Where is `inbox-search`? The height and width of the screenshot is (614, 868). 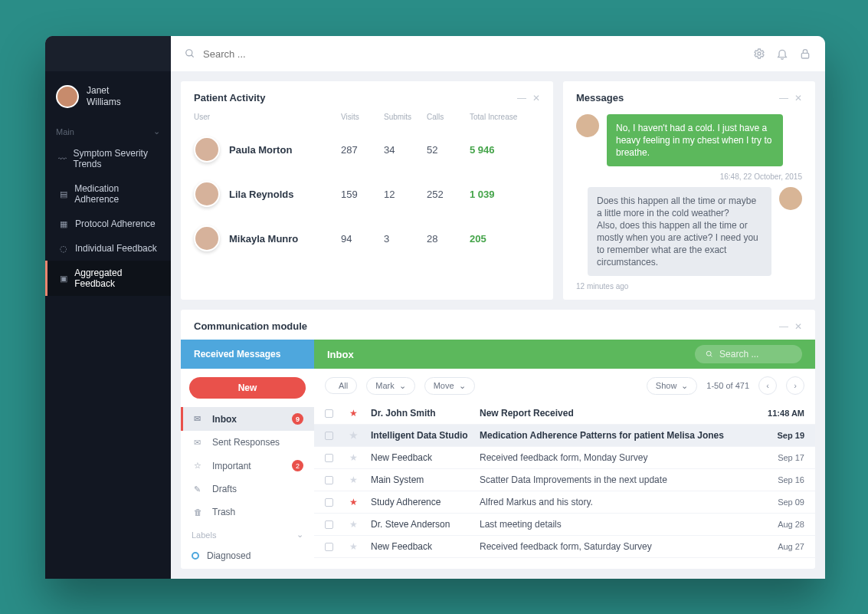 inbox-search is located at coordinates (748, 354).